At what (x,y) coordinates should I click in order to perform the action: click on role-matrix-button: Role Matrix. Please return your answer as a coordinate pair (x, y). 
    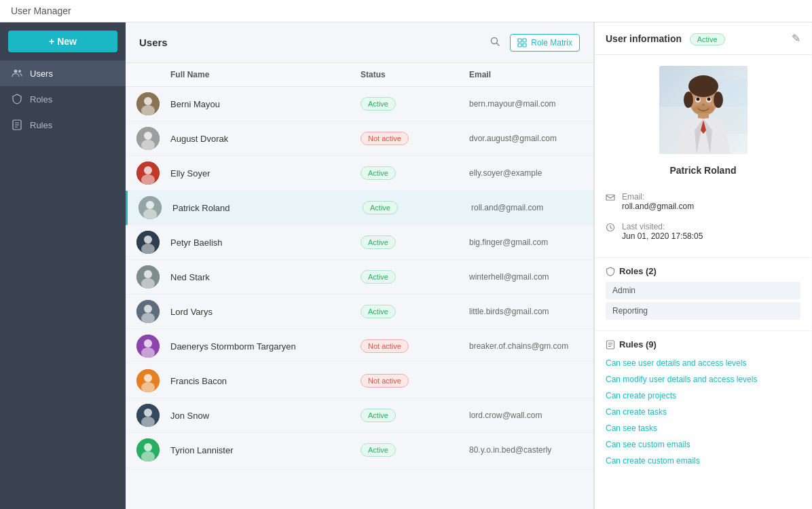
    Looking at the image, I should click on (545, 43).